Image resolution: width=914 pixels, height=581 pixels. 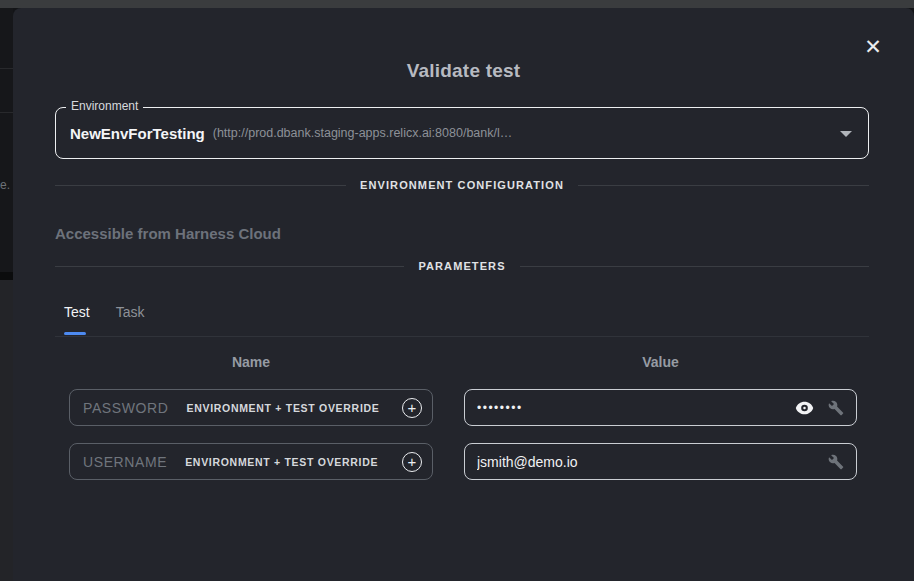 What do you see at coordinates (462, 336) in the screenshot?
I see `tabs-baseline` at bounding box center [462, 336].